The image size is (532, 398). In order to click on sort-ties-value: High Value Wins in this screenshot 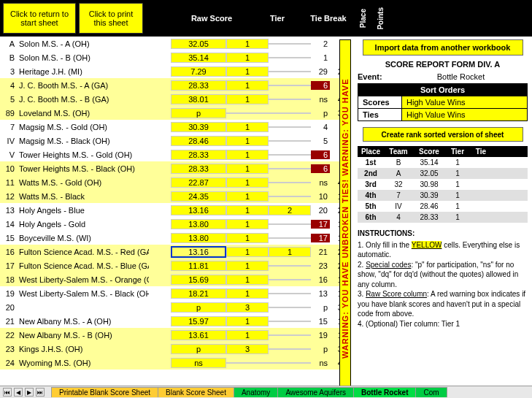, I will do `click(464, 115)`.